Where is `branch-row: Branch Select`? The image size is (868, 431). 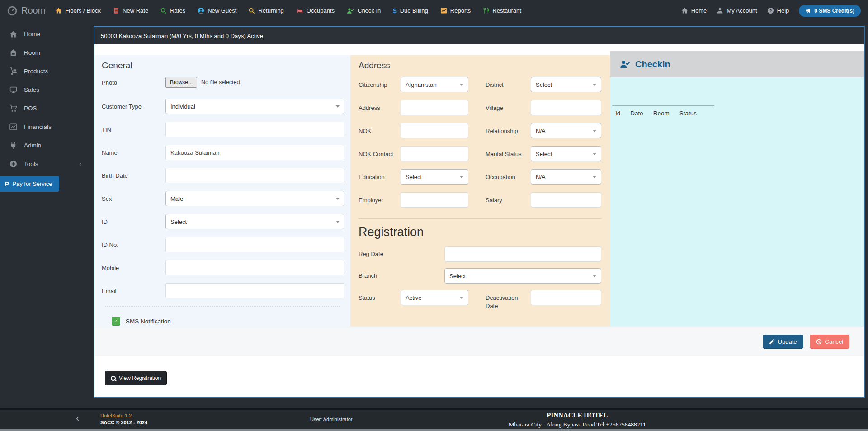
branch-row: Branch Select is located at coordinates (484, 276).